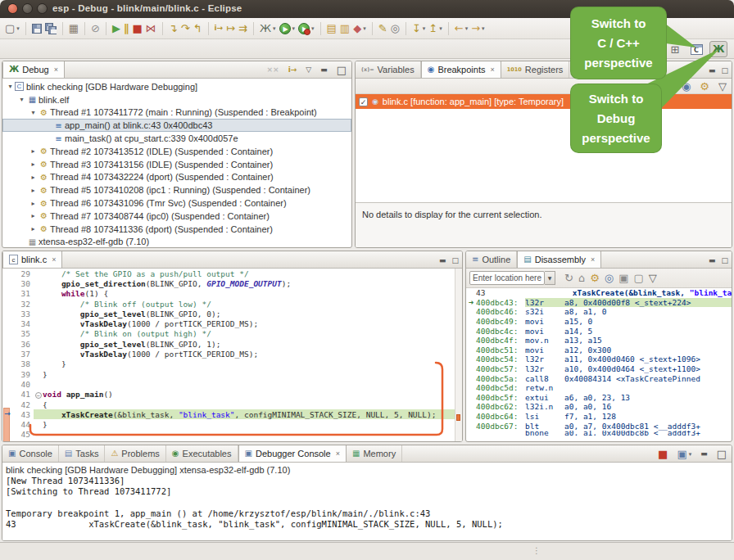  What do you see at coordinates (599, 388) in the screenshot?
I see `disassembly-row: 400dbc5d:retw.n` at bounding box center [599, 388].